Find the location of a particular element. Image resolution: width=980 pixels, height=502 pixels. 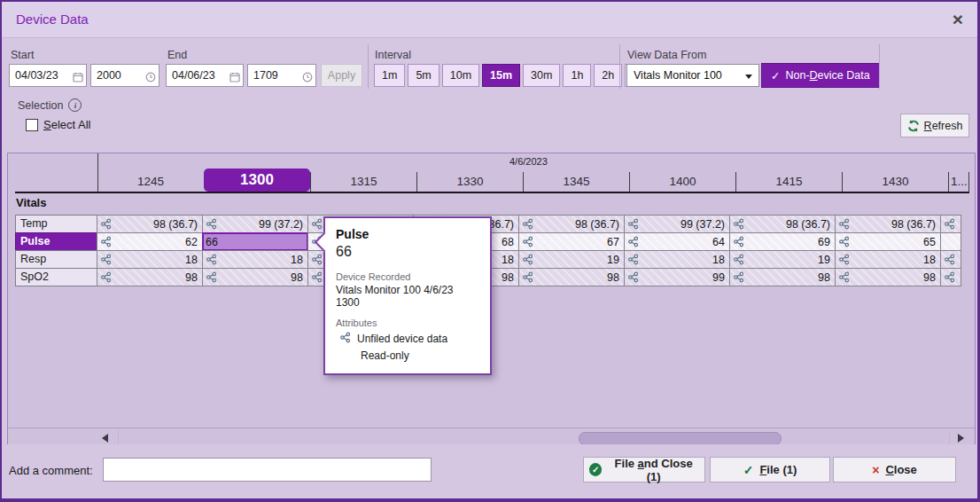

close-button: × Close is located at coordinates (895, 470).